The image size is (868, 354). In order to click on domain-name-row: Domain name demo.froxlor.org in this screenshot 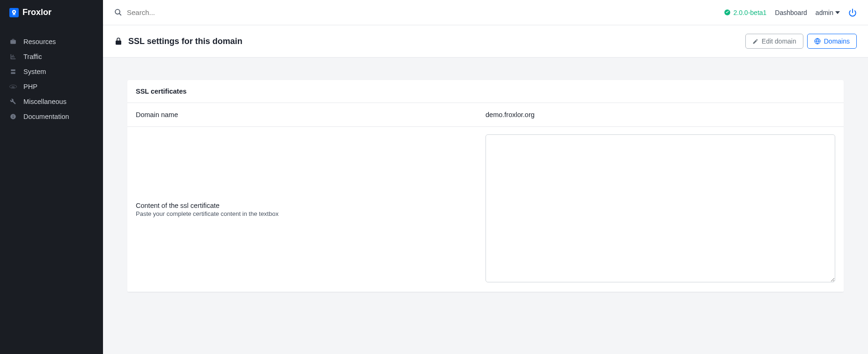, I will do `click(485, 115)`.